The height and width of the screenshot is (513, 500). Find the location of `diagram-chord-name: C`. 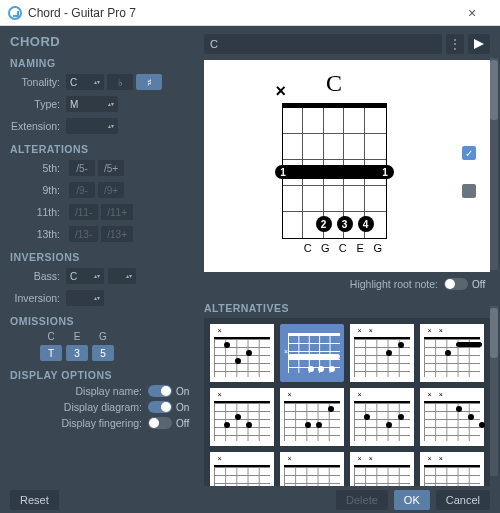

diagram-chord-name: C is located at coordinates (334, 84).